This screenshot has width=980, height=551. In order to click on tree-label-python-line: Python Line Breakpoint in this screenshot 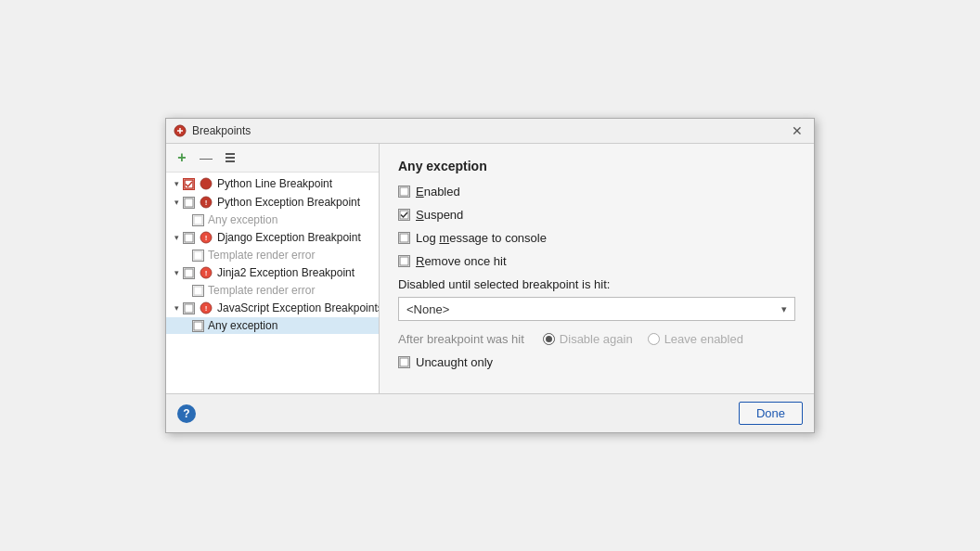, I will do `click(275, 184)`.